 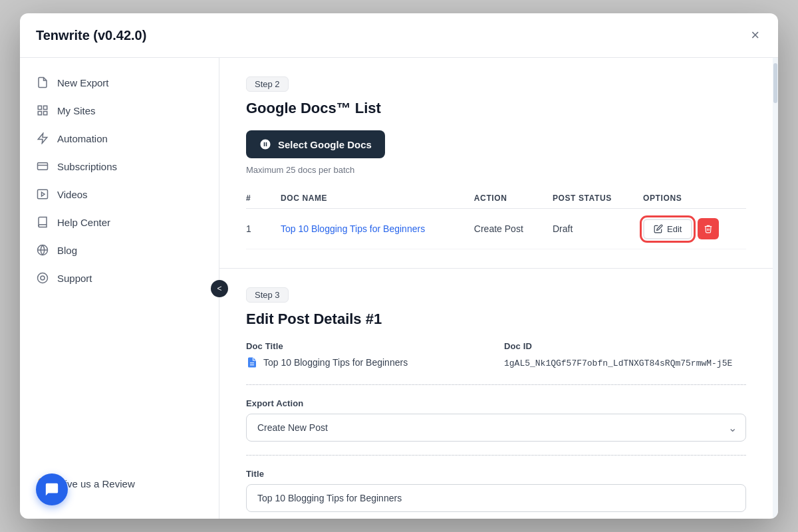 I want to click on globe-icon, so click(x=43, y=250).